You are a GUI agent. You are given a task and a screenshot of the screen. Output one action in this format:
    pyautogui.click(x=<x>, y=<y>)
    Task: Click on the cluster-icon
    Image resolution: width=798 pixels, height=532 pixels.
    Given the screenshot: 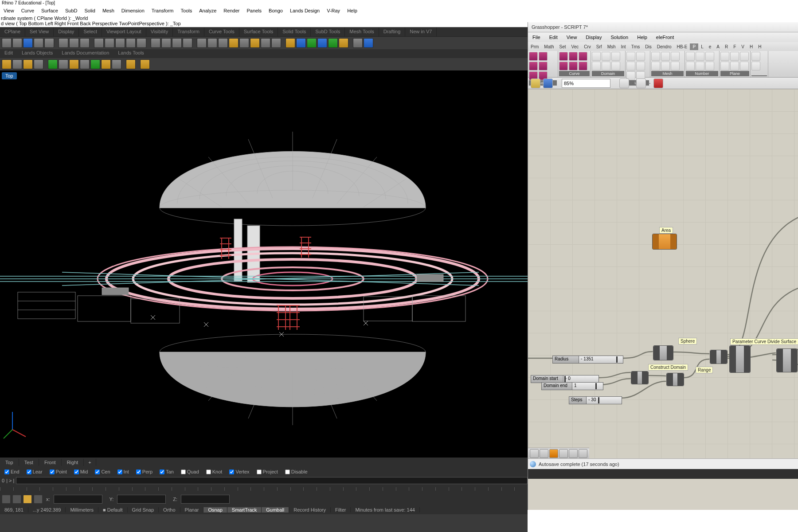 What is the action you would take?
    pyautogui.click(x=563, y=454)
    